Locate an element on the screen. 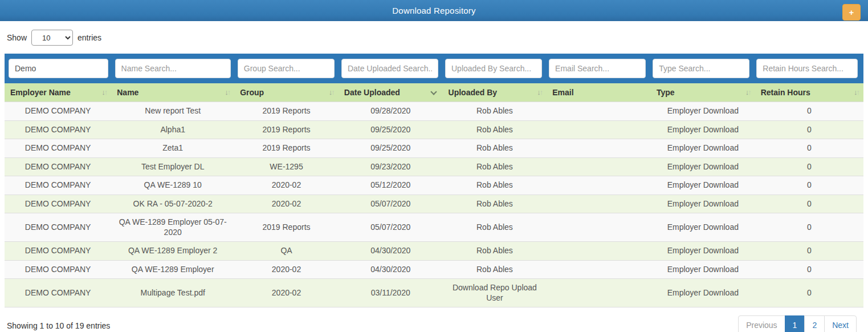 The height and width of the screenshot is (332, 868). previous-page-button: Previous is located at coordinates (761, 324).